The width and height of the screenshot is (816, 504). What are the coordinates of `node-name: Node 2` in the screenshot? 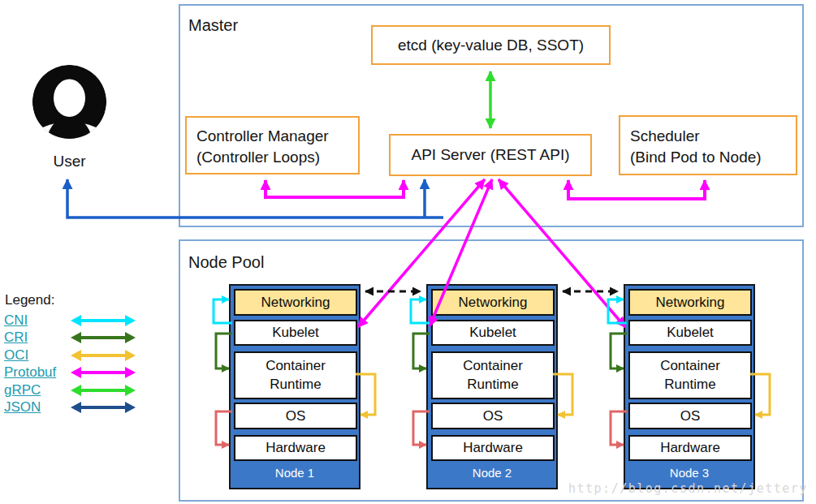 It's located at (492, 472).